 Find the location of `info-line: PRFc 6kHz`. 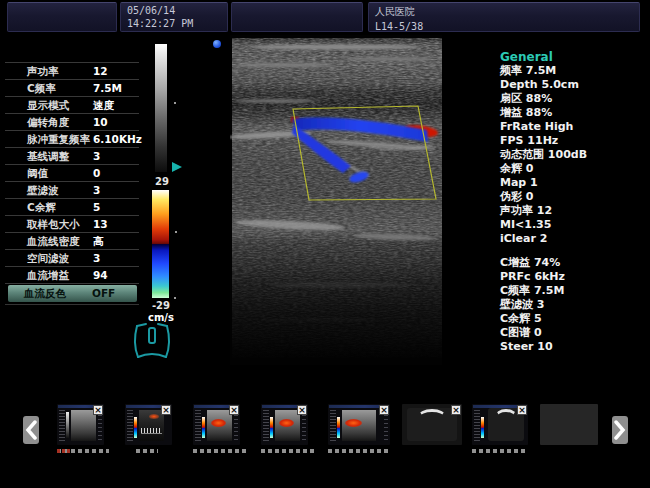

info-line: PRFc 6kHz is located at coordinates (574, 277).